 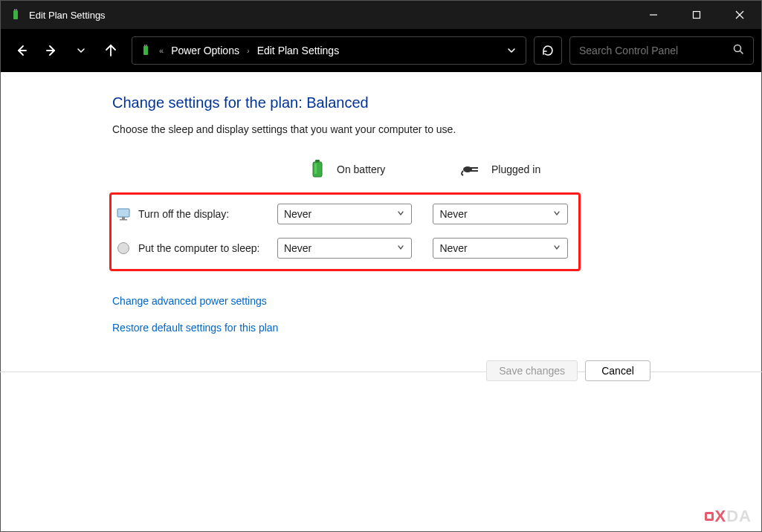 I want to click on display-battery-dropdown: Never, so click(x=345, y=214).